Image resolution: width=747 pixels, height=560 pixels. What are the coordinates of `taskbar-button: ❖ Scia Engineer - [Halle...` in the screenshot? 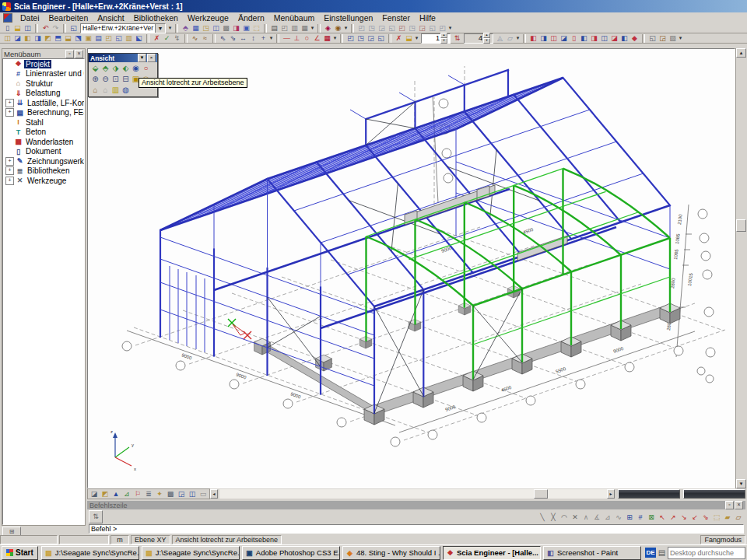 It's located at (492, 553).